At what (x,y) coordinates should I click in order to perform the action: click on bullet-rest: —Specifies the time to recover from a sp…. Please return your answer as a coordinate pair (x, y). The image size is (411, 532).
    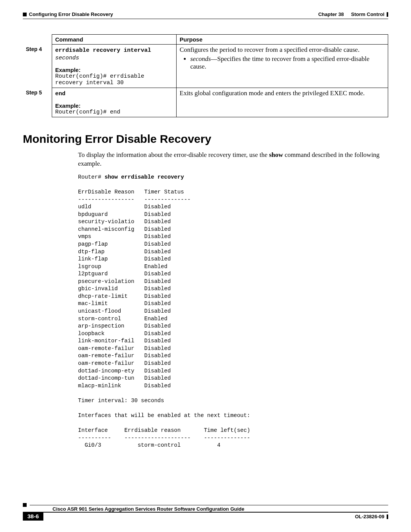
    Looking at the image, I should click on (280, 62).